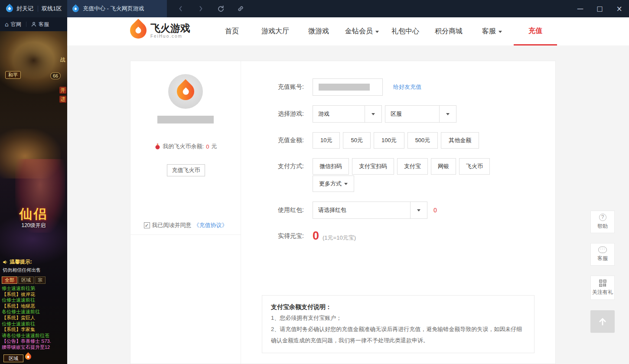 The height and width of the screenshot is (364, 629). I want to click on account-input, so click(348, 87).